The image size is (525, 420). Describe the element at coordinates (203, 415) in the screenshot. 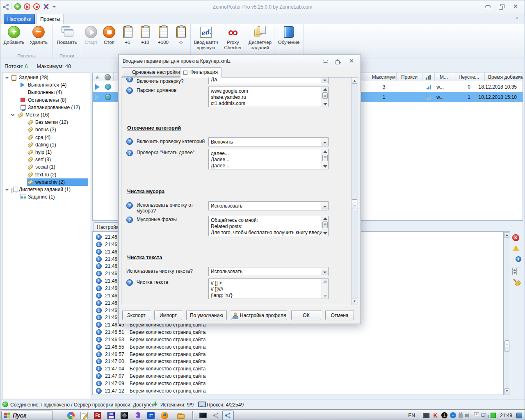

I see `taskbar-window-screenshot` at that location.